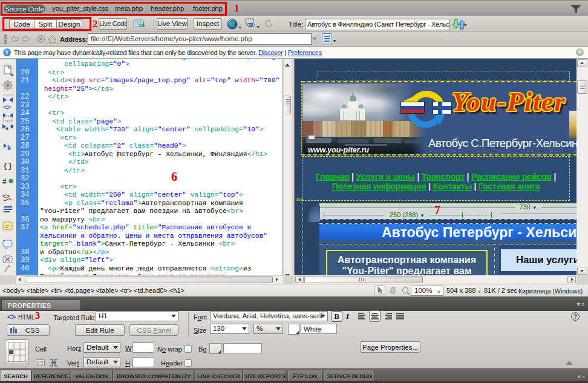  What do you see at coordinates (10, 148) in the screenshot?
I see `svg-text: k` at bounding box center [10, 148].